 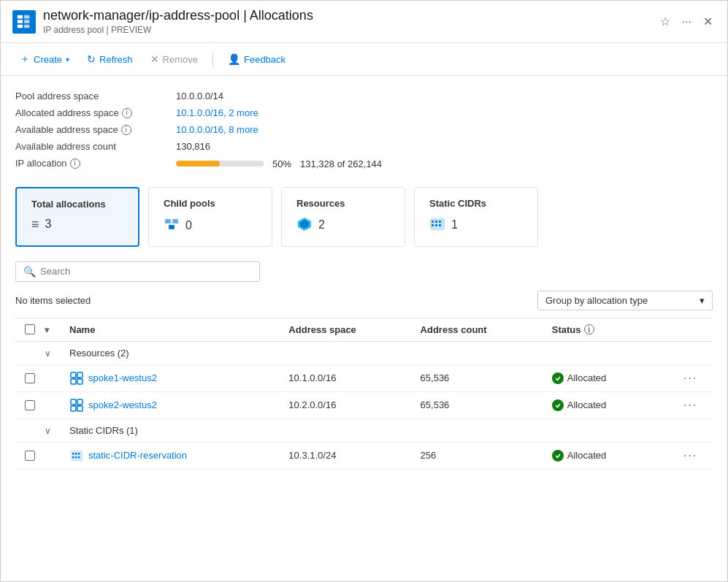 What do you see at coordinates (77, 456) in the screenshot?
I see `cidr-row-icon` at bounding box center [77, 456].